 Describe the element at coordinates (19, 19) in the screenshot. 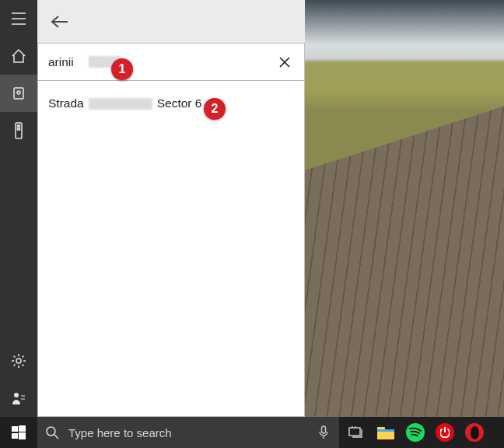

I see `hamburger-icon` at that location.